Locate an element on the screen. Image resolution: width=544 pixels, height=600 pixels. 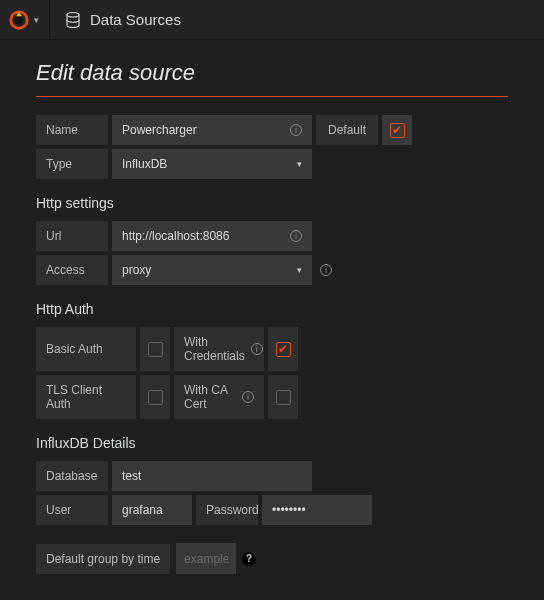
url-label: Url is located at coordinates (72, 236).